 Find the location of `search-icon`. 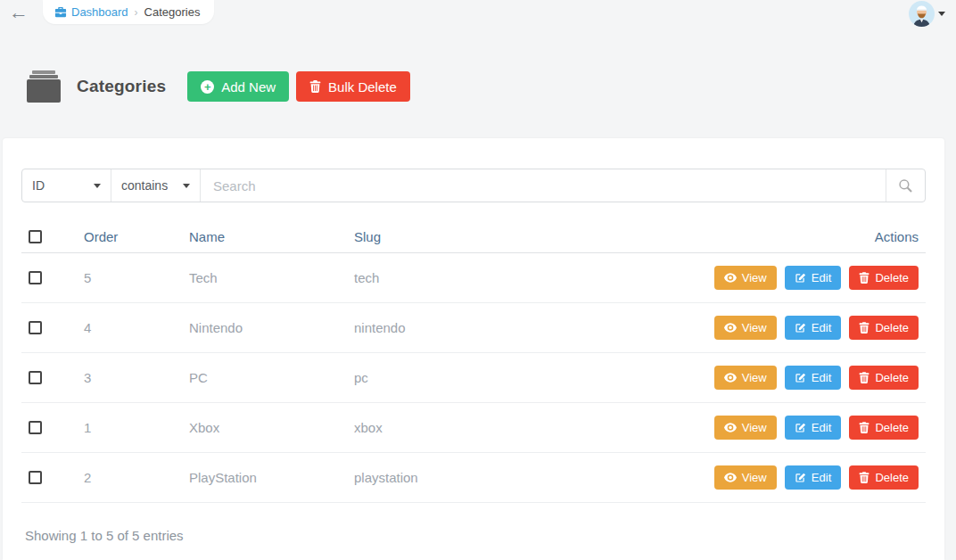

search-icon is located at coordinates (906, 185).